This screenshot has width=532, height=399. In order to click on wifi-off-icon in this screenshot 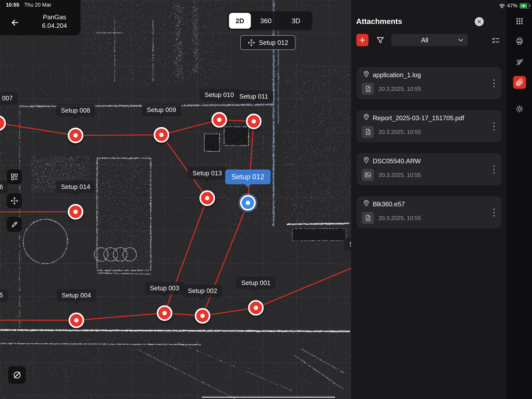, I will do `click(519, 62)`.